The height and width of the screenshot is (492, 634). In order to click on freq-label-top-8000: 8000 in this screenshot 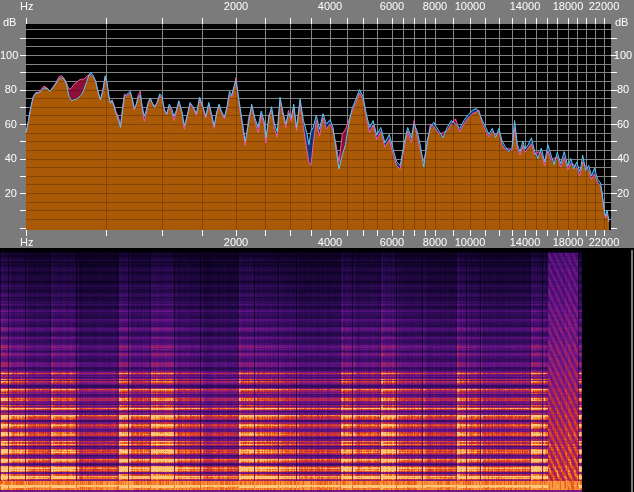, I will do `click(435, 6)`.